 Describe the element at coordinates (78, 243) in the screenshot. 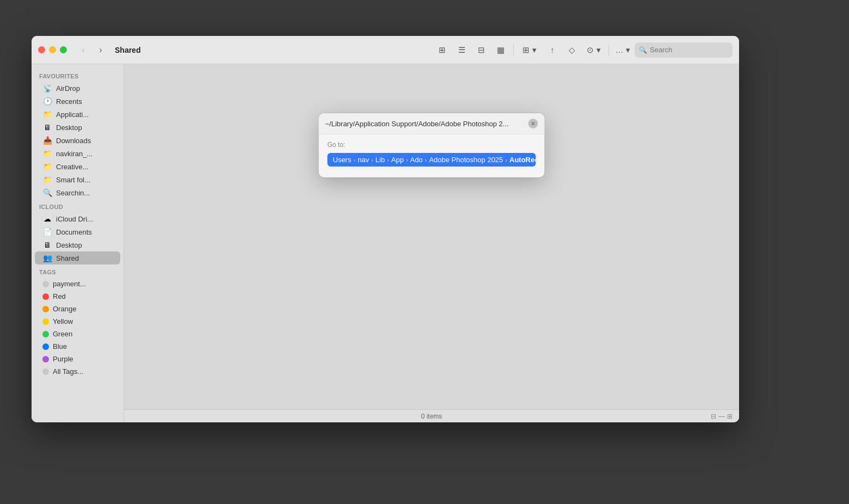

I see `sidebar: Favourites 📡 AirDrop 🕐 Recents 📁 Applica…` at that location.